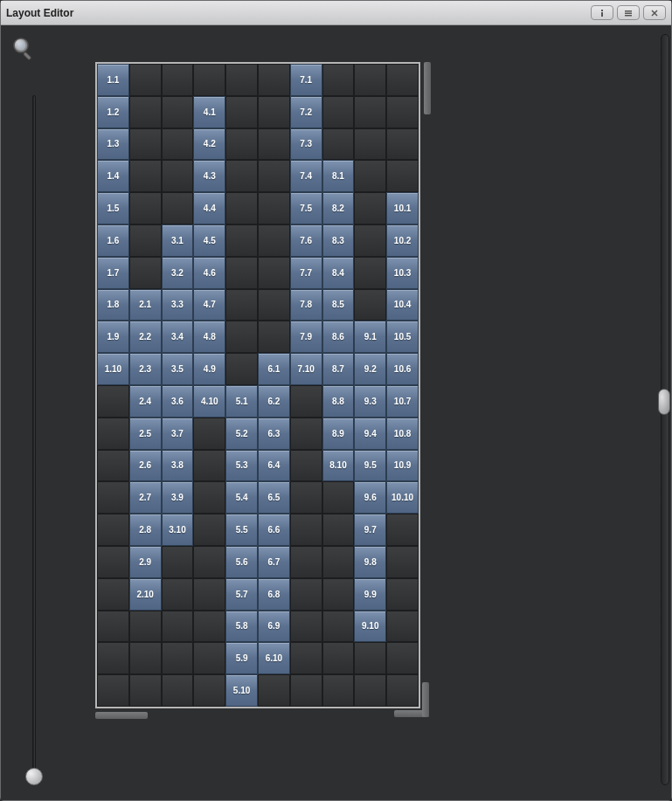 The image size is (672, 801). What do you see at coordinates (371, 594) in the screenshot?
I see `grid-cell-9.9: 9.9` at bounding box center [371, 594].